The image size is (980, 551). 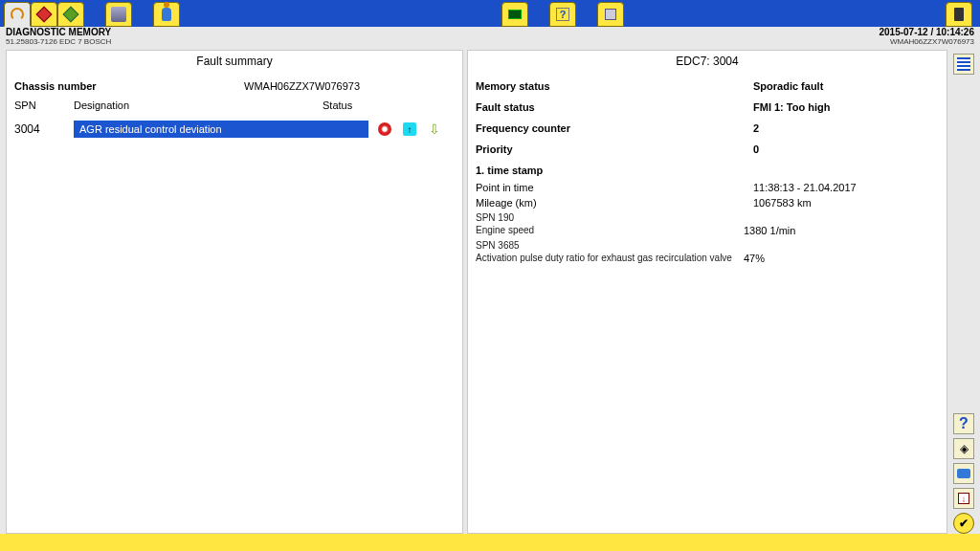 What do you see at coordinates (964, 474) in the screenshot?
I see `print-button` at bounding box center [964, 474].